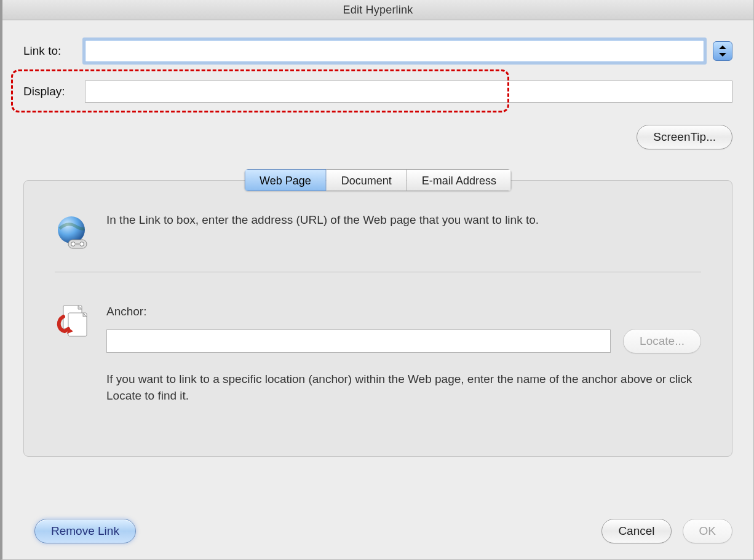 This screenshot has width=754, height=560. I want to click on linkto-input, so click(395, 51).